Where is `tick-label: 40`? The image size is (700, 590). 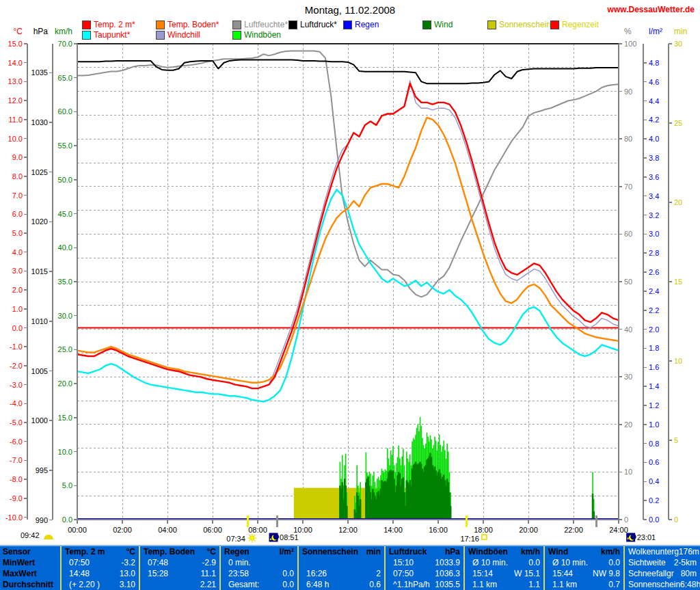
tick-label: 40 is located at coordinates (628, 330).